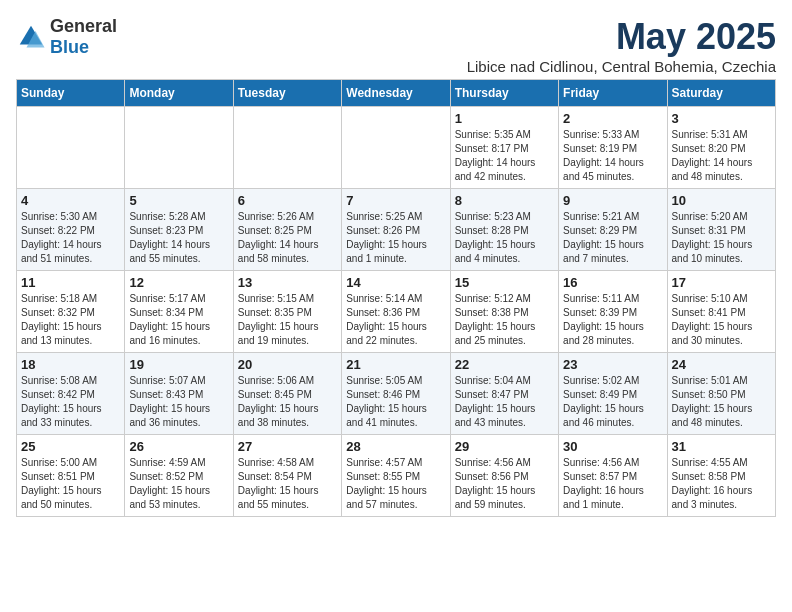  I want to click on logo: General Blue, so click(66, 37).